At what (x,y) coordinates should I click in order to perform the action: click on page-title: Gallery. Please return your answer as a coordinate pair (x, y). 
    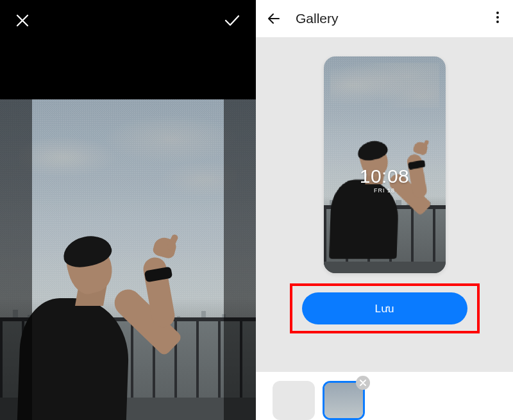
    Looking at the image, I should click on (317, 19).